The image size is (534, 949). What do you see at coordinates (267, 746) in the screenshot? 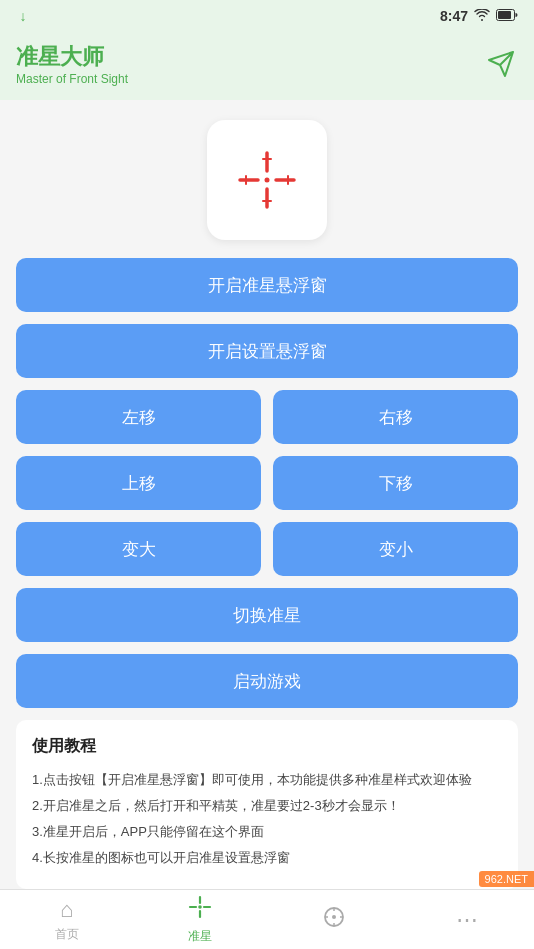
I see `tutorial-title: 使用教程` at bounding box center [267, 746].